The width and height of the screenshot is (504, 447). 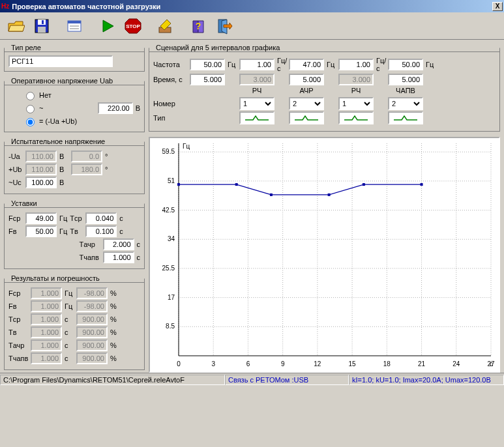 What do you see at coordinates (198, 26) in the screenshot?
I see `help-button: ?` at bounding box center [198, 26].